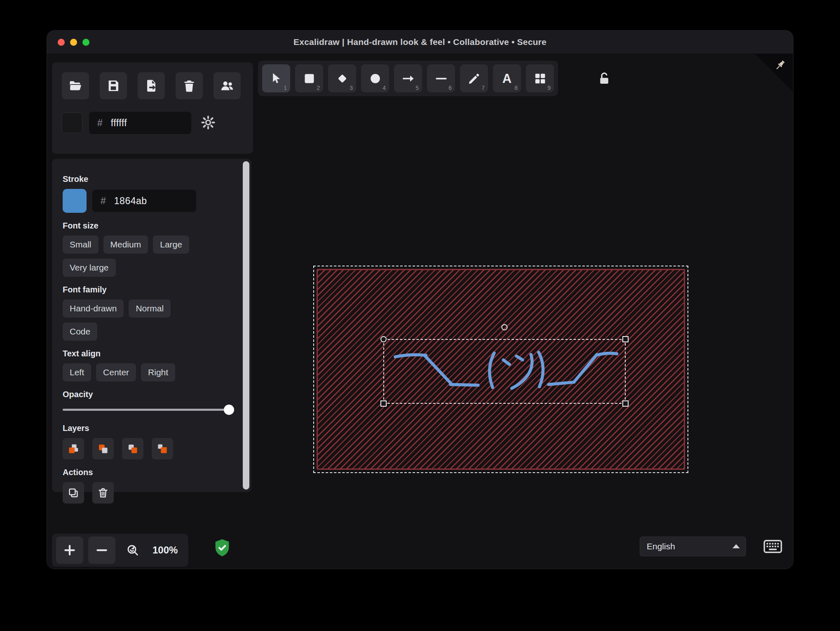 Image resolution: width=840 pixels, height=631 pixels. I want to click on grid-icon, so click(540, 78).